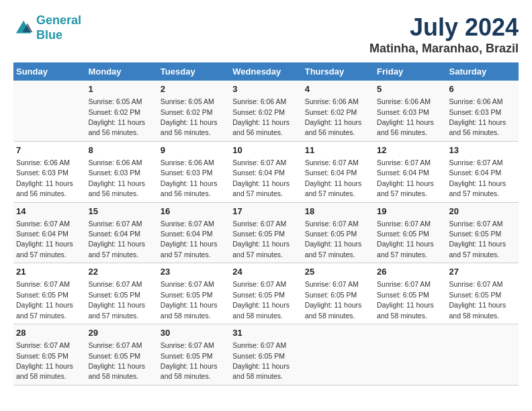  Describe the element at coordinates (444, 35) in the screenshot. I see `title-area: July 2024 Matinha, Maranhao, Brazil` at that location.